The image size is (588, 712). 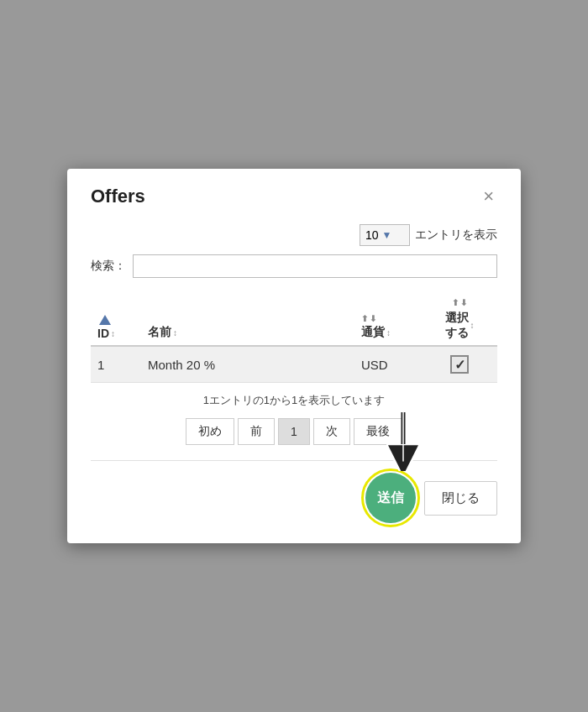 I want to click on search-row: 検索：, so click(x=294, y=266).